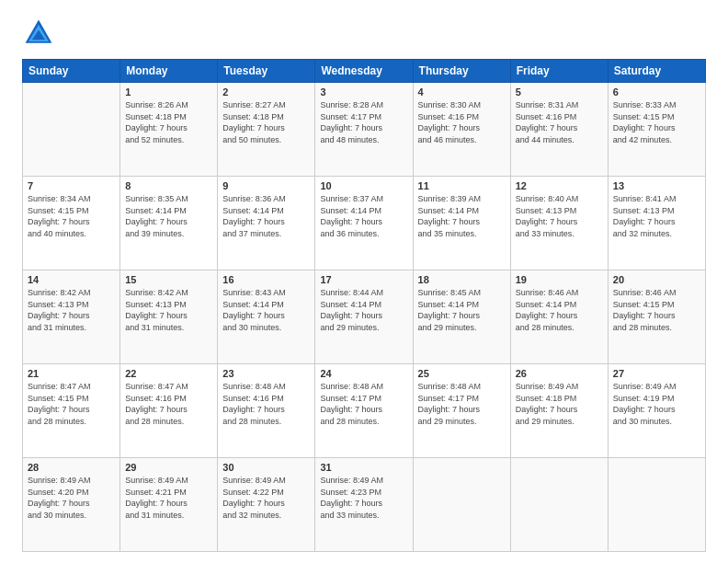 Image resolution: width=728 pixels, height=563 pixels. What do you see at coordinates (169, 467) in the screenshot?
I see `day-number: 29` at bounding box center [169, 467].